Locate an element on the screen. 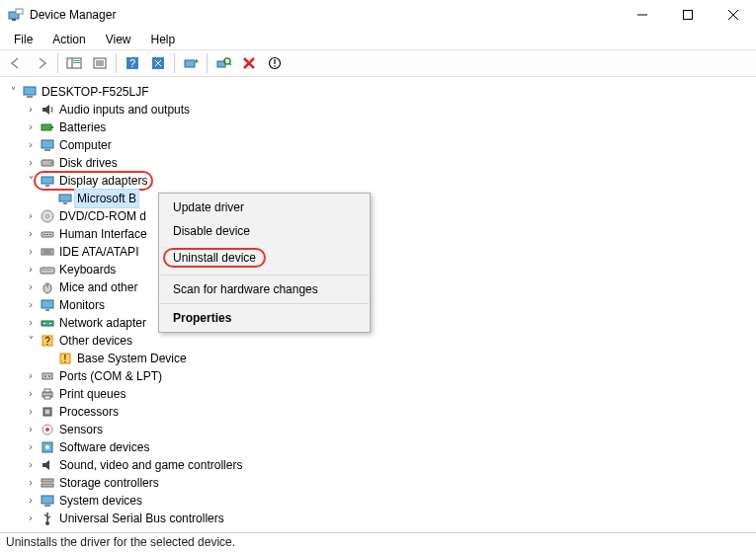 This screenshot has height=552, width=756. tree-item-label: Audio inputs and outputs is located at coordinates (125, 110).